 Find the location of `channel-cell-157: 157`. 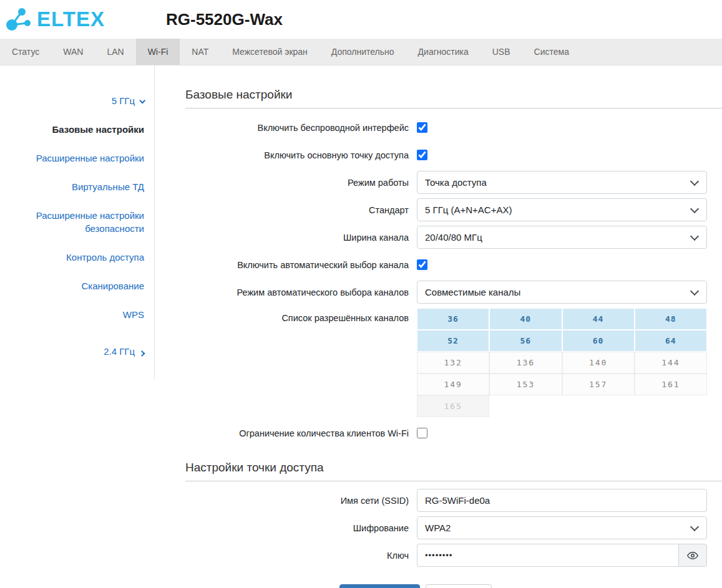

channel-cell-157: 157 is located at coordinates (598, 384).